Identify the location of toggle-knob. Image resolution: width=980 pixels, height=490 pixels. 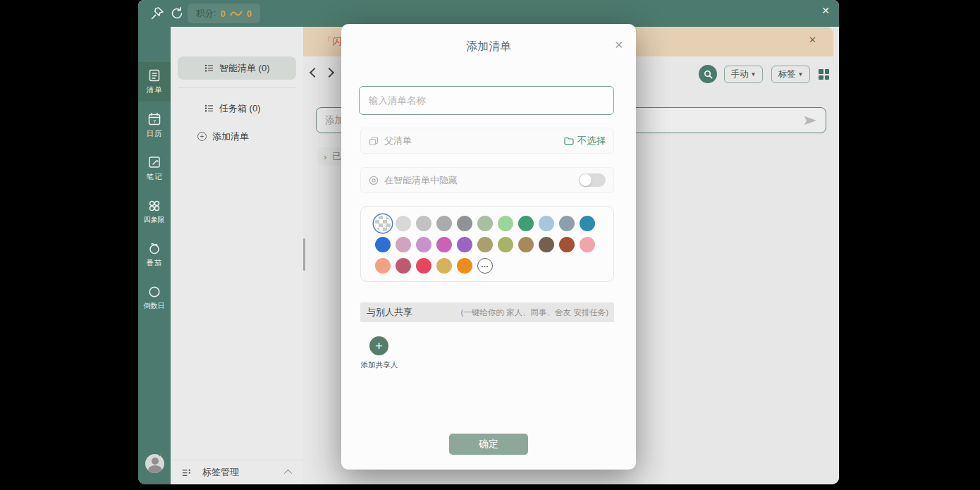
(585, 180).